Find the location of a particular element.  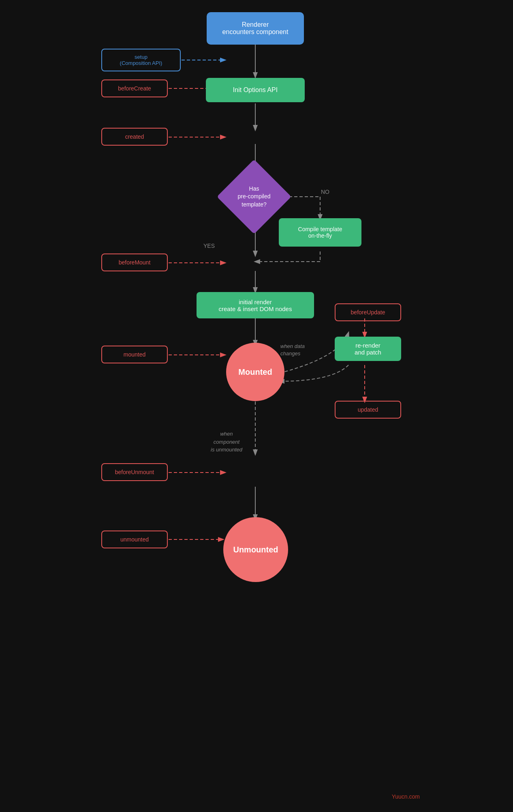

unmounted-circle: Unmounted is located at coordinates (256, 550).